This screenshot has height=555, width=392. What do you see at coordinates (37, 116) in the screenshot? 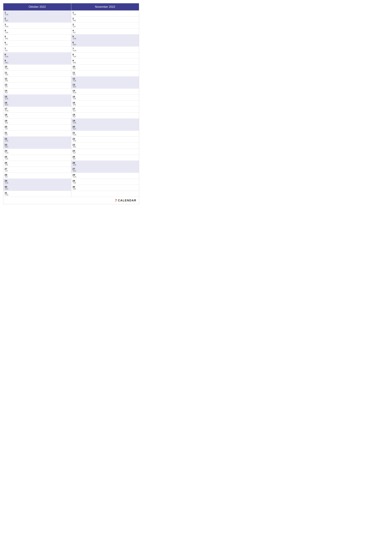
I see `day-row: 18 TOR` at bounding box center [37, 116].